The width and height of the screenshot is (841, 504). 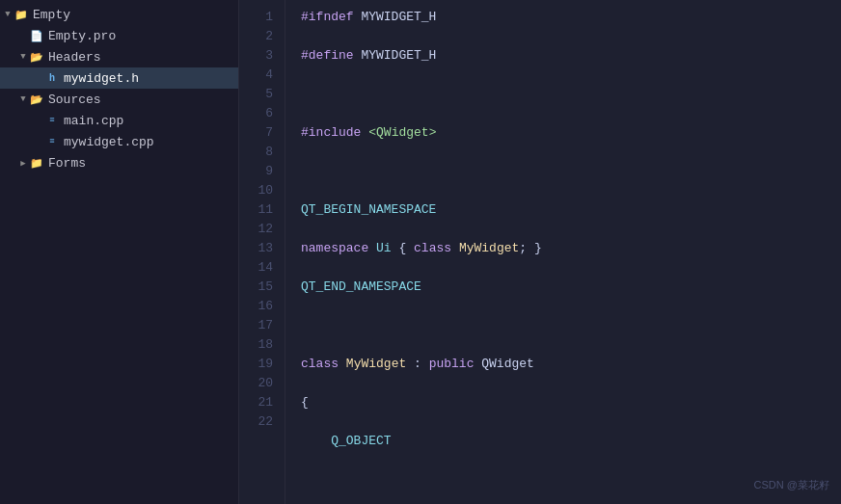 What do you see at coordinates (75, 100) in the screenshot?
I see `tree-label: Sources` at bounding box center [75, 100].